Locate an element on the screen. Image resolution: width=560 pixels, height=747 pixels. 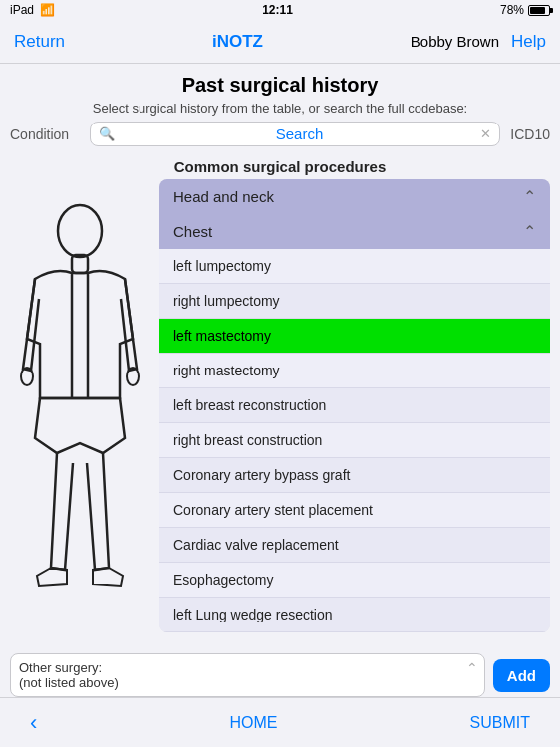
procedure-item: Coronary artery stent placement is located at coordinates (355, 510).